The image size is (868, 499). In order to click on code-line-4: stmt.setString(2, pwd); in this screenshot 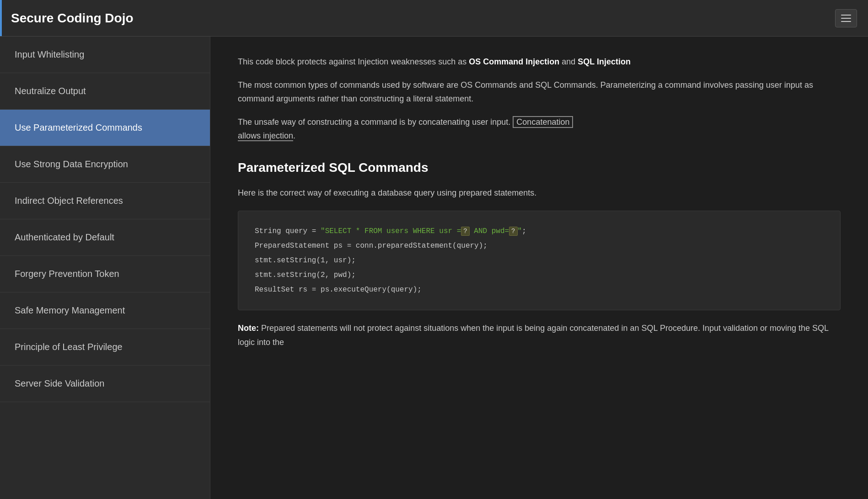, I will do `click(539, 275)`.